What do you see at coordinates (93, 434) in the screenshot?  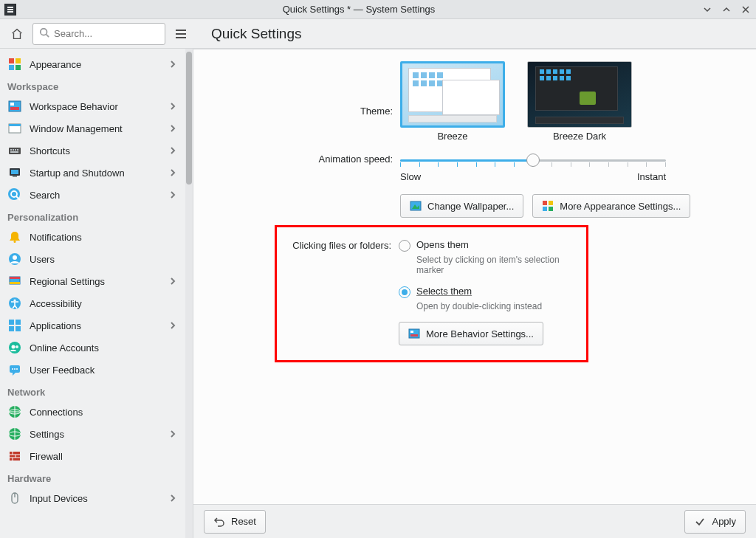 I see `sidebar-item-net-settings: Settings` at bounding box center [93, 434].